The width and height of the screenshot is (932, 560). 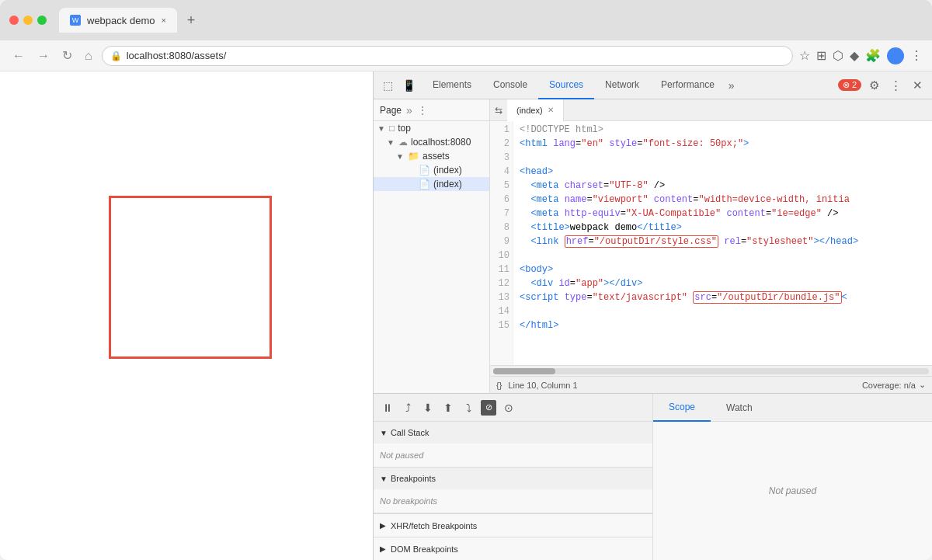 What do you see at coordinates (432, 128) in the screenshot?
I see `tree-item-top: ▼ □ top` at bounding box center [432, 128].